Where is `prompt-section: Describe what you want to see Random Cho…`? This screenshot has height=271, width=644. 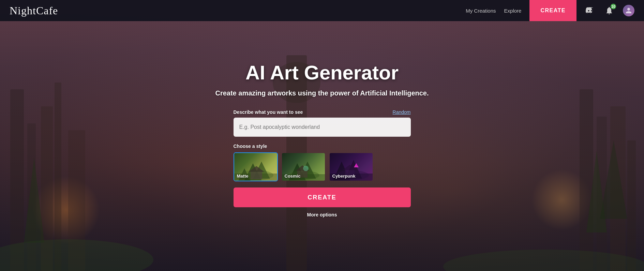
prompt-section: Describe what you want to see Random Cho… is located at coordinates (322, 164).